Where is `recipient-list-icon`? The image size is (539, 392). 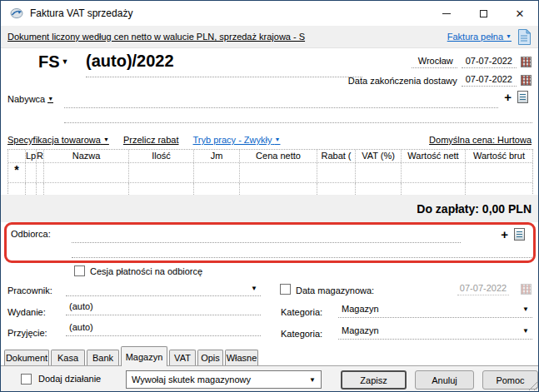 recipient-list-icon is located at coordinates (520, 235).